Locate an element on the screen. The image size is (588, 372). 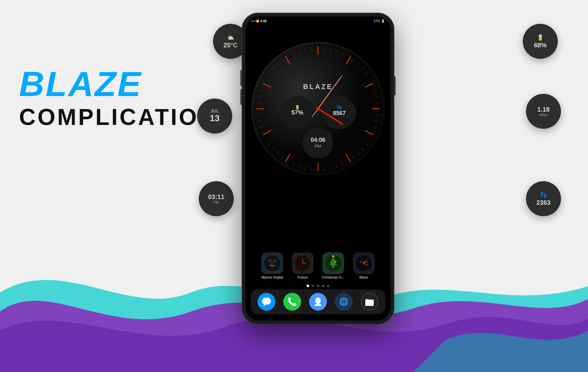
bubble-time-ampm: PM is located at coordinates (216, 202).